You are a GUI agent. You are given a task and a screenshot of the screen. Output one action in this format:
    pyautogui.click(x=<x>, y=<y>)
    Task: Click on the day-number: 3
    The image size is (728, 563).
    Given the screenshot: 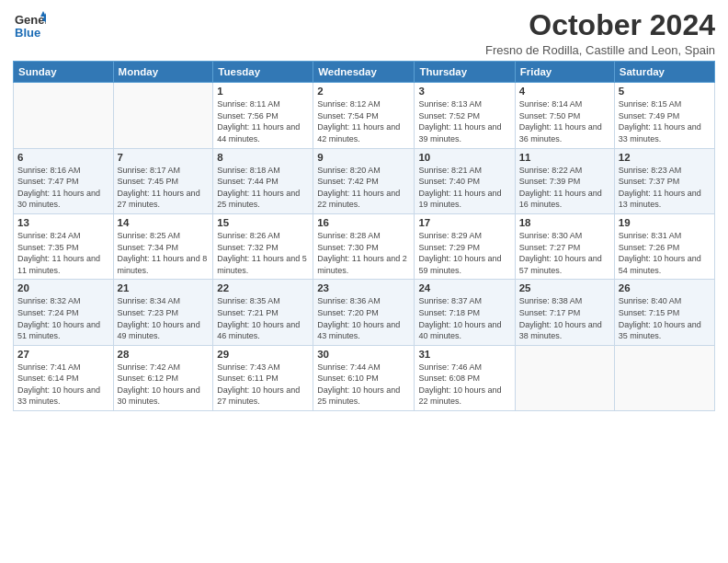 What is the action you would take?
    pyautogui.click(x=464, y=91)
    